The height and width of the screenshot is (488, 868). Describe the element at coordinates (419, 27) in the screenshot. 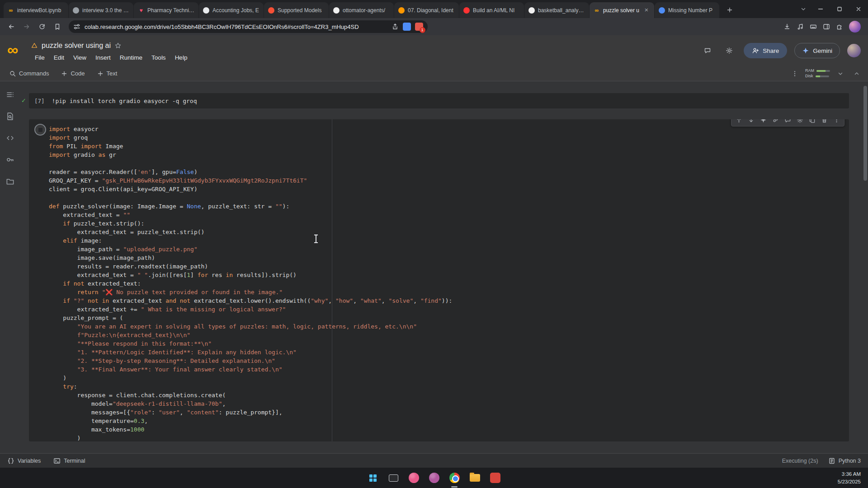

I see `extension-icon-2: 1` at that location.